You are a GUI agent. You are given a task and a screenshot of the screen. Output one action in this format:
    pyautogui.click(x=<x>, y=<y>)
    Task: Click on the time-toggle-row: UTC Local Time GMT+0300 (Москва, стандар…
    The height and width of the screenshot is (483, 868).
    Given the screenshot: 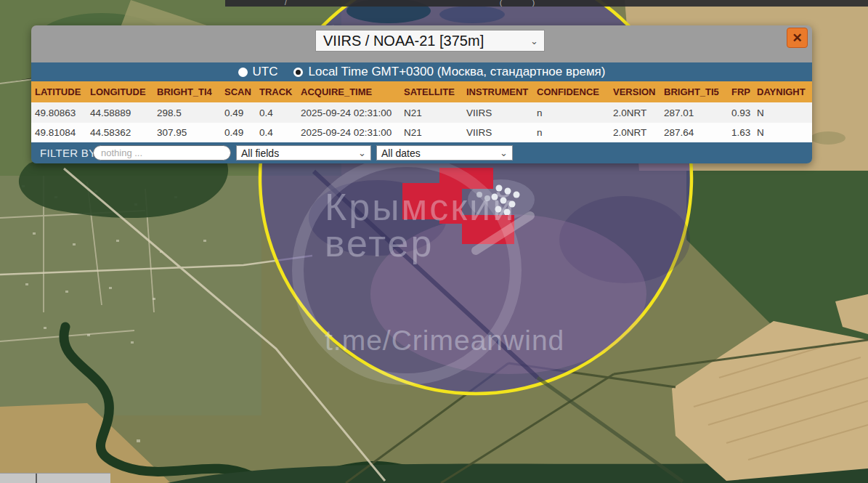 What is the action you would take?
    pyautogui.click(x=421, y=72)
    